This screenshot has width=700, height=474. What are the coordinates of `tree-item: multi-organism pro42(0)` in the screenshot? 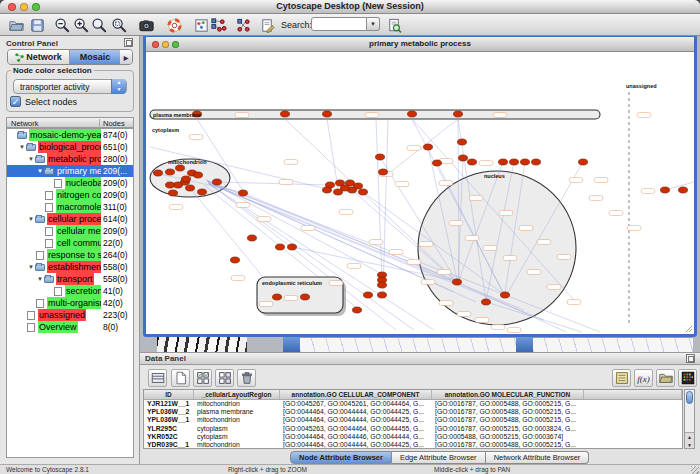 It's located at (70, 303).